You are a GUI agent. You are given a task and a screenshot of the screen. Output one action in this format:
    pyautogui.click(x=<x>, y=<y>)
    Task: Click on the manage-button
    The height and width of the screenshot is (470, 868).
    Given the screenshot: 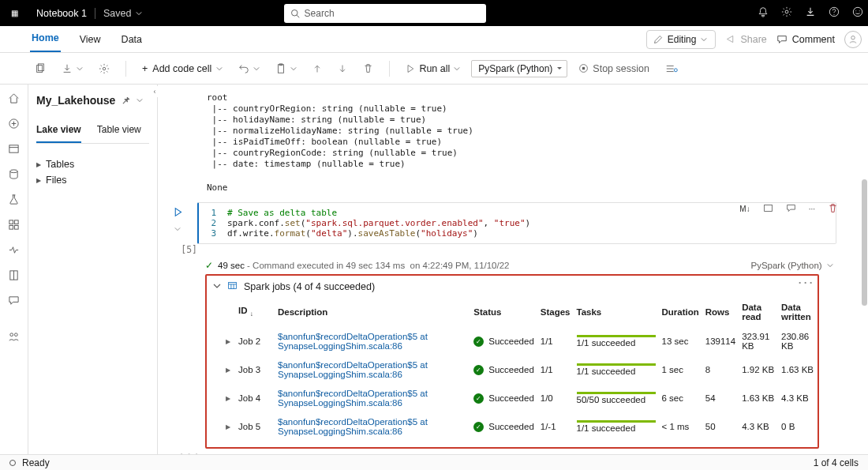 What is the action you would take?
    pyautogui.click(x=104, y=69)
    